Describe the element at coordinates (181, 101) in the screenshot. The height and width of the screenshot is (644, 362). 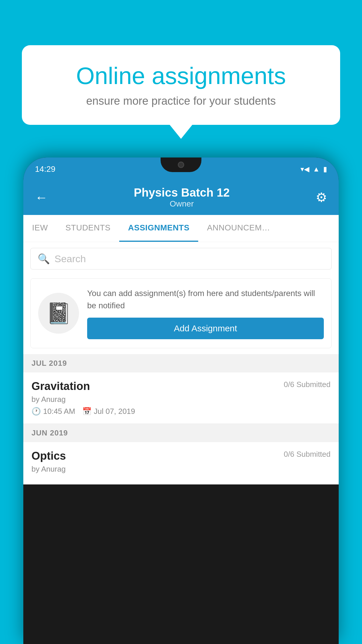
I see `bubble-subtext: ensure more practice for your students` at that location.